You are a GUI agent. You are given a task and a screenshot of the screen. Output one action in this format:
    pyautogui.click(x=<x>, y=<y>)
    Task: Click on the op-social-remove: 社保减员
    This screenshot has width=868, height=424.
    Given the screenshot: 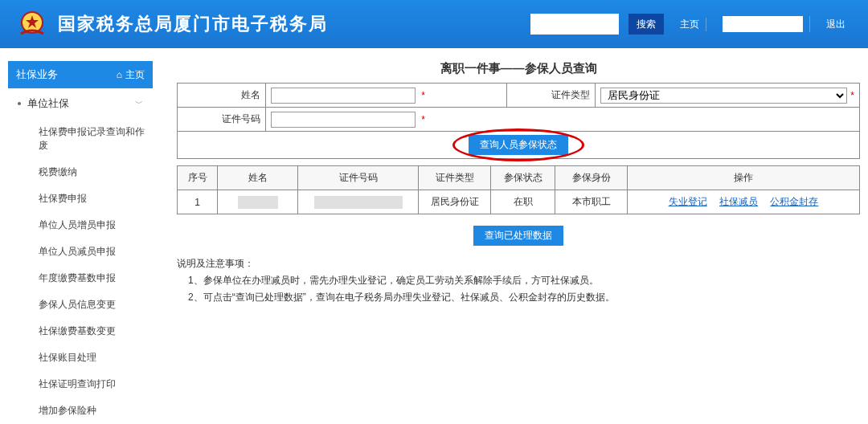 What is the action you would take?
    pyautogui.click(x=739, y=202)
    